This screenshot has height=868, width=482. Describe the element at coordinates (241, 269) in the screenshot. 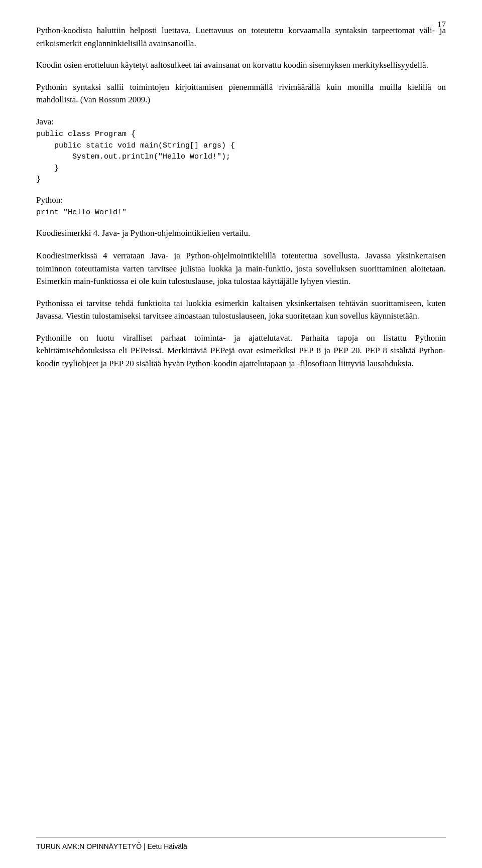

I see `paragraph-4: Koodiesimerkissä 4 verrataan Java- ja Py…` at that location.